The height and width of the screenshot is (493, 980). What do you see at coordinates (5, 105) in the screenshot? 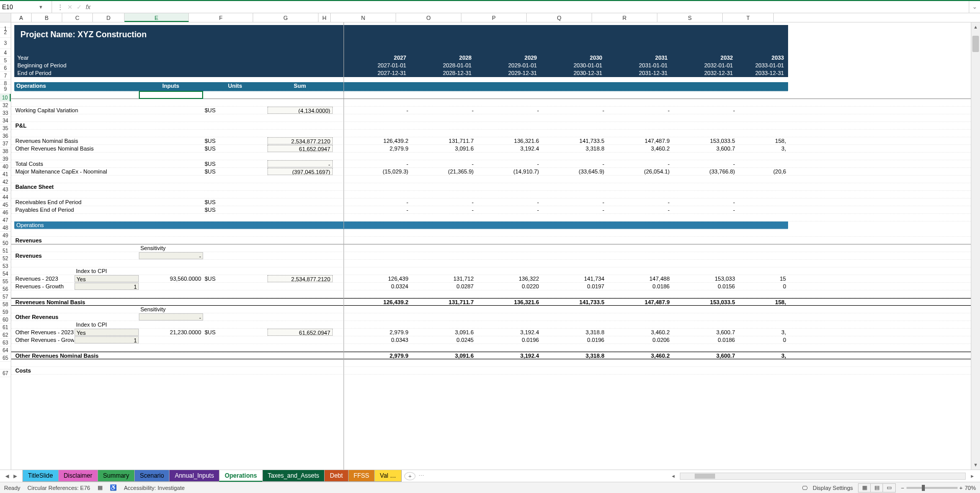
I see `row-header: 32` at bounding box center [5, 105].